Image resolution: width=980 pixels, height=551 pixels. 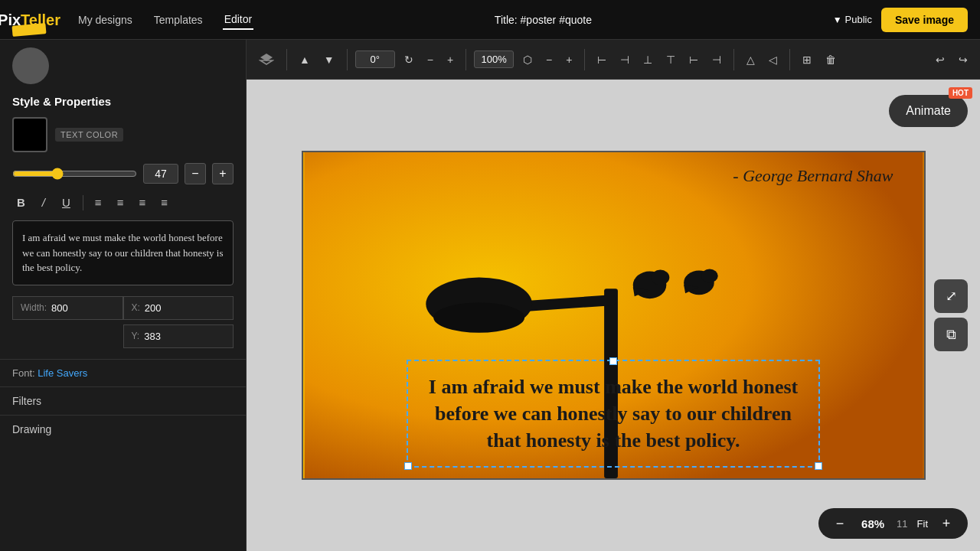 What do you see at coordinates (195, 174) in the screenshot?
I see `font-size-decrease: −` at bounding box center [195, 174].